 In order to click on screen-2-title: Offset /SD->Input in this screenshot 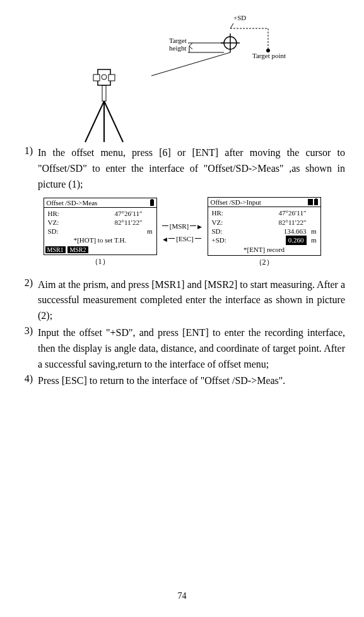, I will do `click(236, 202)`.